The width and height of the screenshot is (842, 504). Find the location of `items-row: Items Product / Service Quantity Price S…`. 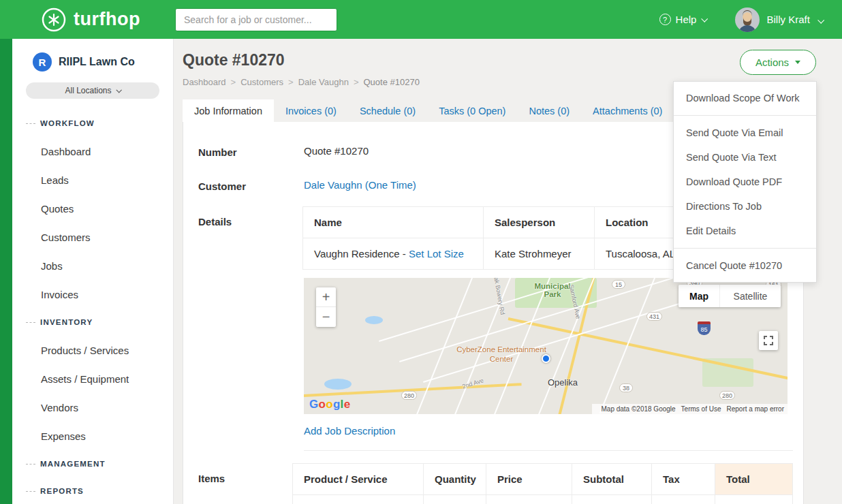

items-row: Items Product / Service Quantity Price S… is located at coordinates (493, 477).